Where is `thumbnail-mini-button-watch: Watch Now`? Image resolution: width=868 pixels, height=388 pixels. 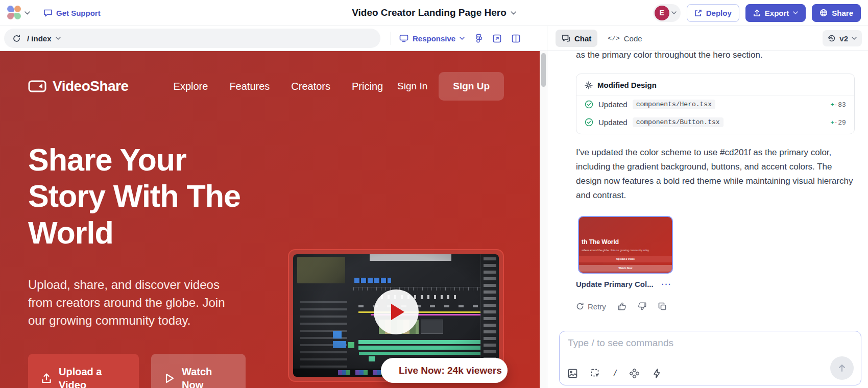
thumbnail-mini-button-watch: Watch Now is located at coordinates (625, 269).